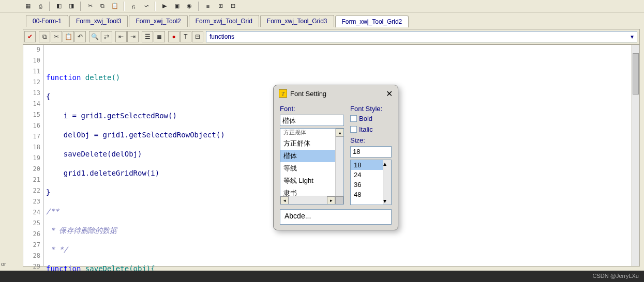 This screenshot has height=282, width=644. What do you see at coordinates (312, 144) in the screenshot?
I see `font-option: 方正舒体` at bounding box center [312, 144].